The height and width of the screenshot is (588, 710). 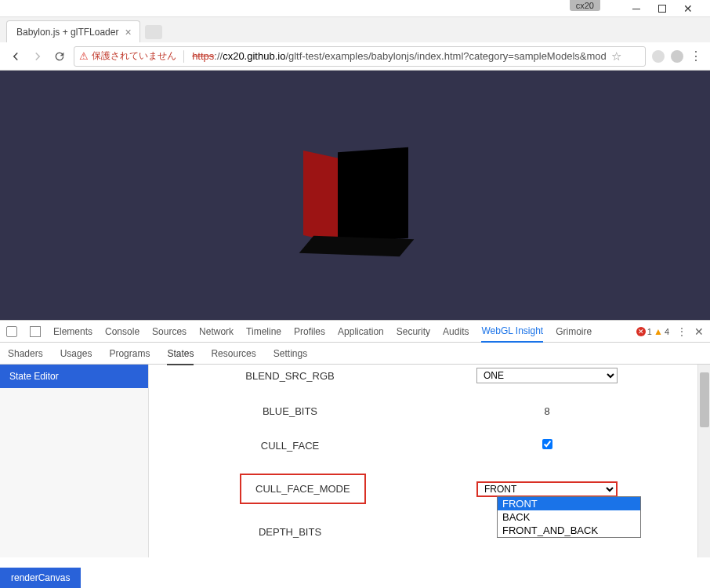 What do you see at coordinates (355, 332) in the screenshot?
I see `devtools-tabs: Elements Console Sources Network Timelin…` at bounding box center [355, 332].